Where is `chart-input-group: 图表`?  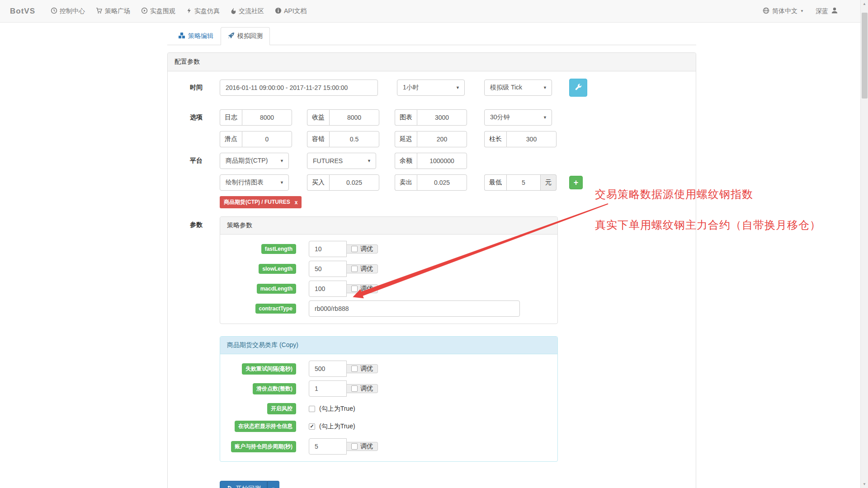 chart-input-group: 图表 is located at coordinates (431, 117).